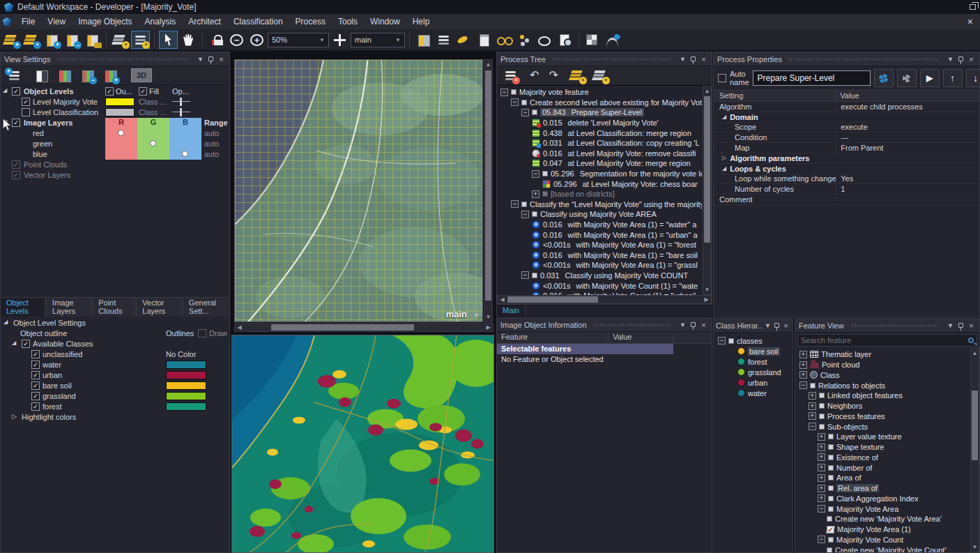 Image resolution: width=980 pixels, height=553 pixels. I want to click on move-down-button: ↓, so click(973, 78).